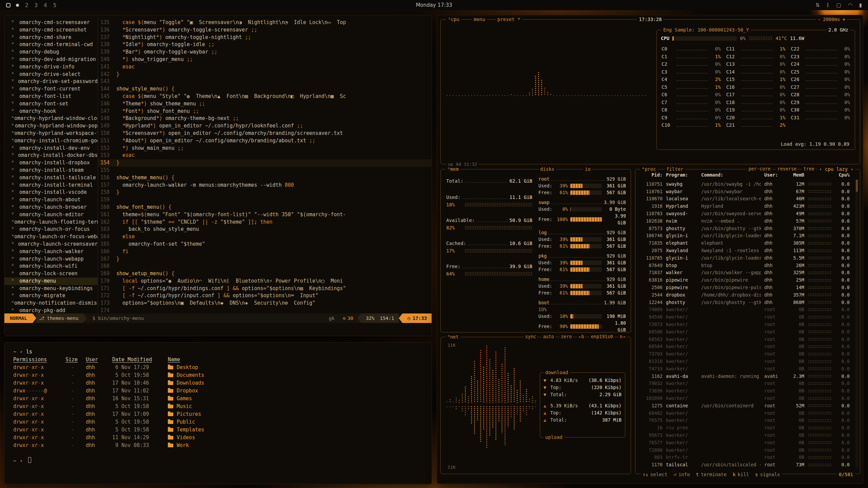 The height and width of the screenshot is (488, 868). I want to click on net-control-n→: n→, so click(623, 337).